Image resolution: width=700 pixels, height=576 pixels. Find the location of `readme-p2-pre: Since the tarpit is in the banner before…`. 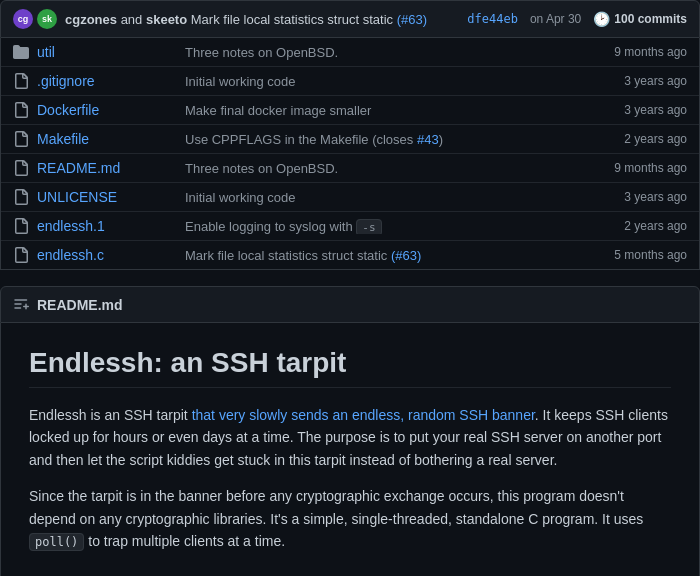

readme-p2-pre: Since the tarpit is in the banner before… is located at coordinates (336, 507).